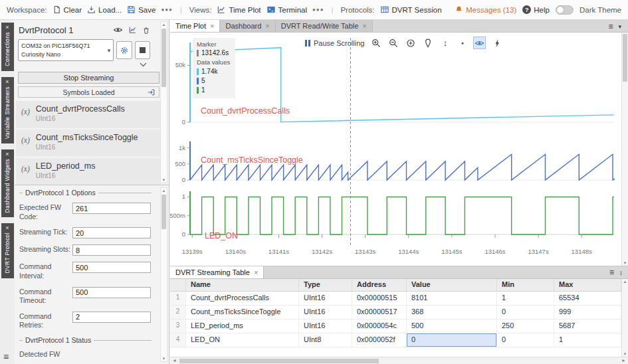 This screenshot has height=364, width=628. Describe the element at coordinates (124, 50) in the screenshot. I see `settings-button` at that location.